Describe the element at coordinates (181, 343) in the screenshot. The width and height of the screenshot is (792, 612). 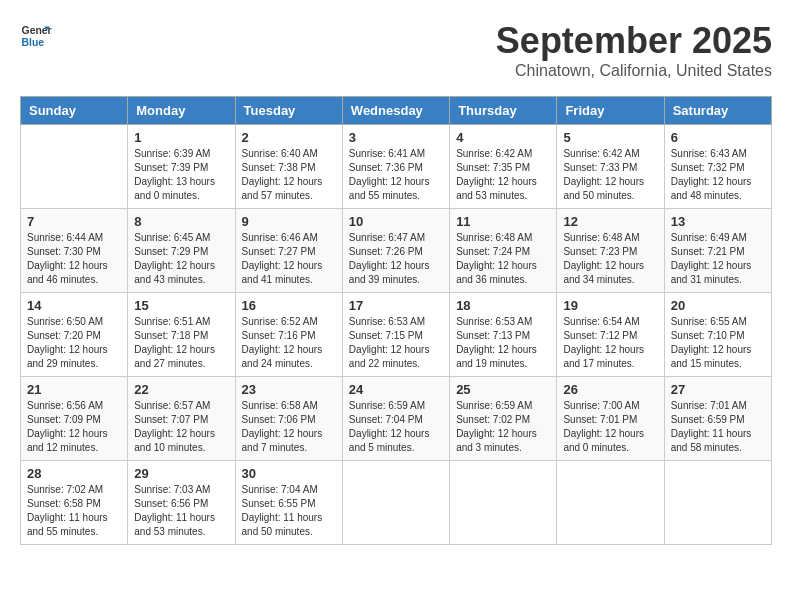
I see `day-info: Sunrise: 6:51 AM Sunset: 7:18 PM Dayligh…` at that location.